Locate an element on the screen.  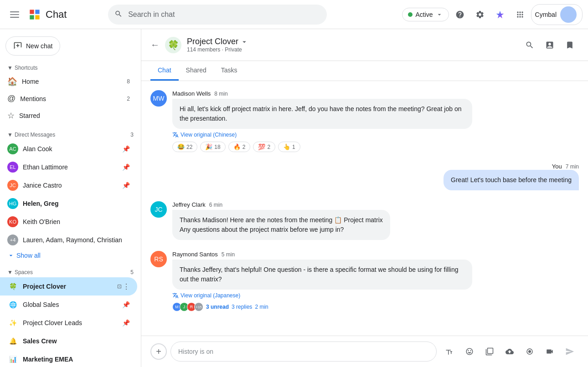
help-button is located at coordinates (460, 15).